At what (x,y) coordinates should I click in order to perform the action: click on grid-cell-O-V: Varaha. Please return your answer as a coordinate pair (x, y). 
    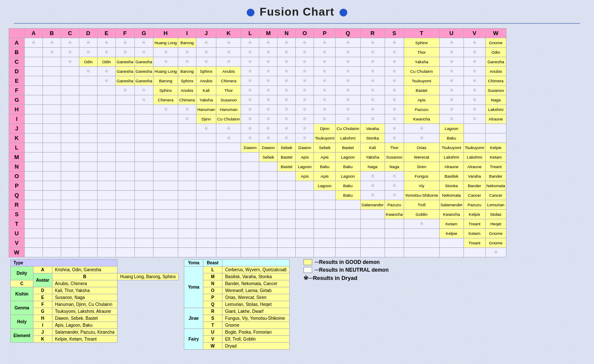
    Looking at the image, I should click on (474, 176).